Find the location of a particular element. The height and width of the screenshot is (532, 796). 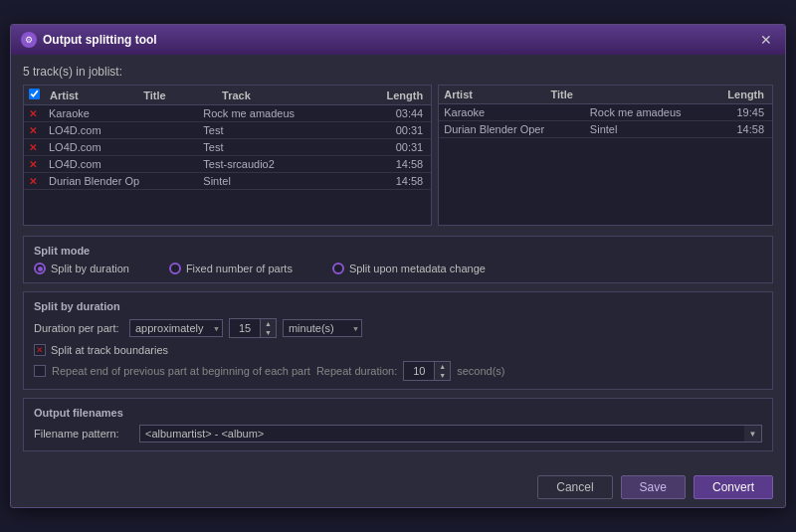

row-title: Sintel is located at coordinates (276, 181).